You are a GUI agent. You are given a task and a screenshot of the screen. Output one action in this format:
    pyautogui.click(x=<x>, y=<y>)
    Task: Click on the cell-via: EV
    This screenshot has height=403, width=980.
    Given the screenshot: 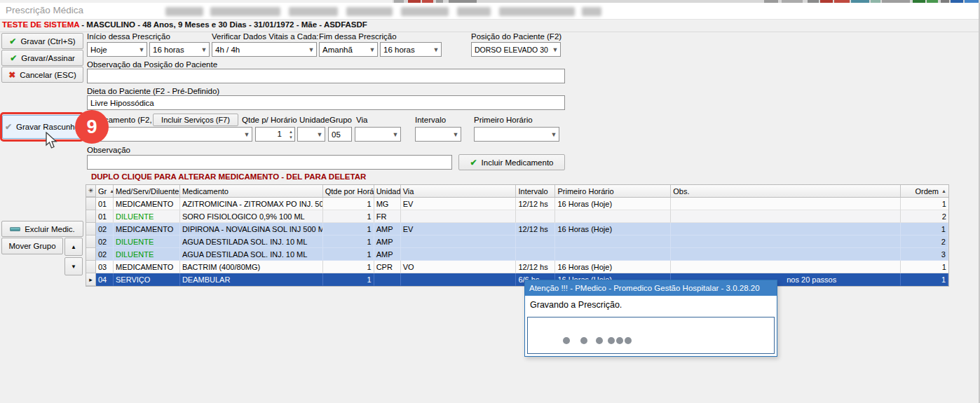 What is the action you would take?
    pyautogui.click(x=458, y=229)
    